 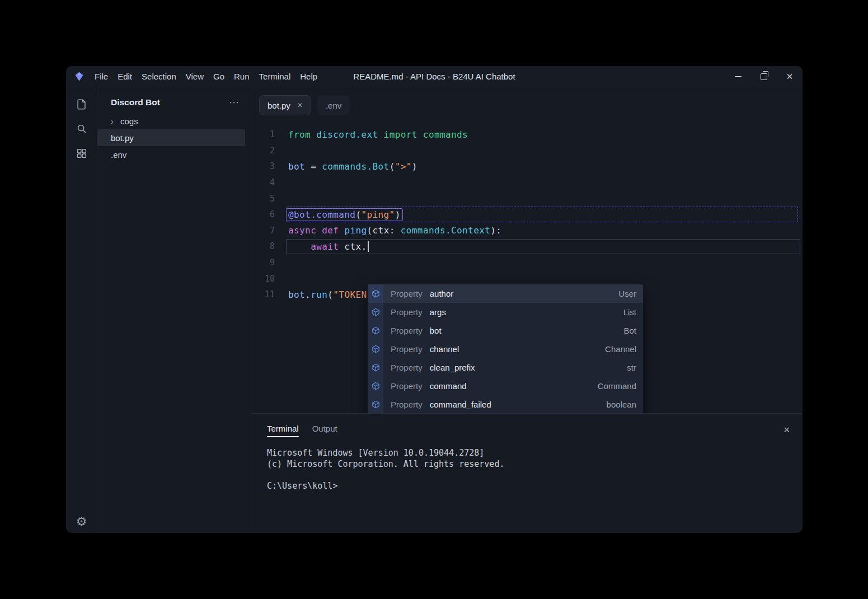 I want to click on explorer-files-icon, so click(x=82, y=104).